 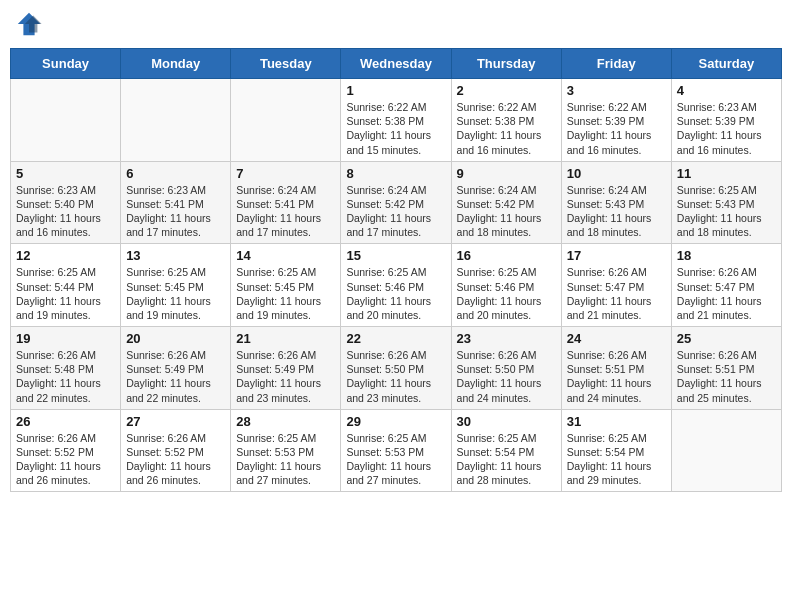 I want to click on calendar-cell: 3Sunrise: 6:22 AM Sunset: 5:39 PM Daylig…, so click(x=616, y=120).